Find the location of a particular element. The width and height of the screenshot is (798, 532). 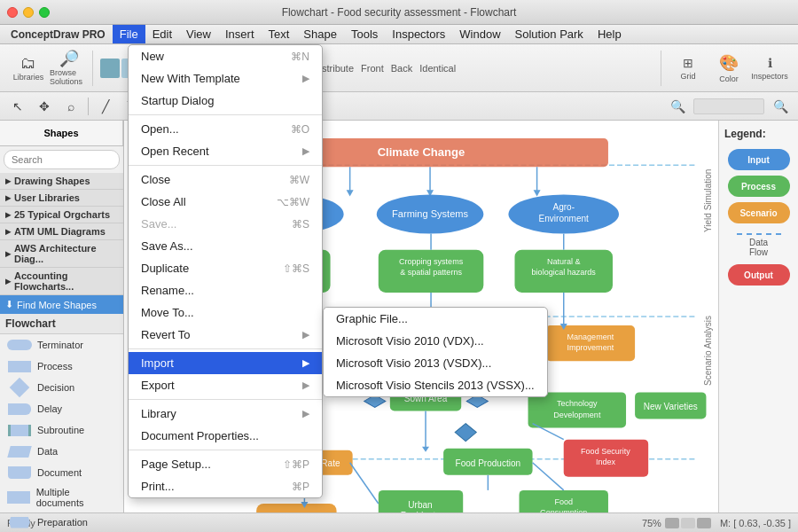

toolbar-back-label: Back is located at coordinates (402, 68).